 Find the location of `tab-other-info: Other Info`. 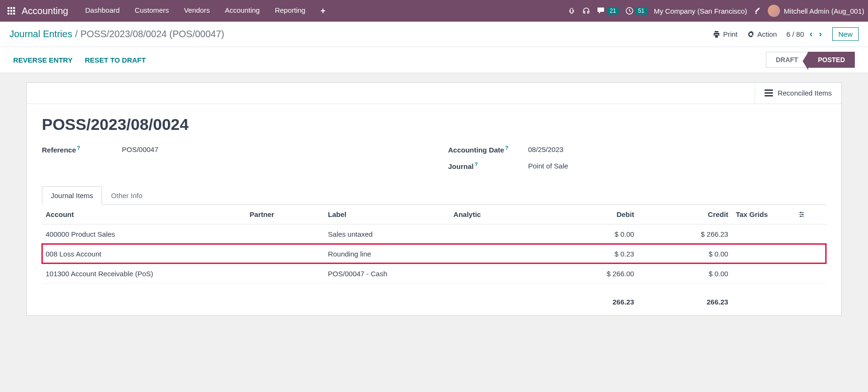

tab-other-info: Other Info is located at coordinates (127, 196).